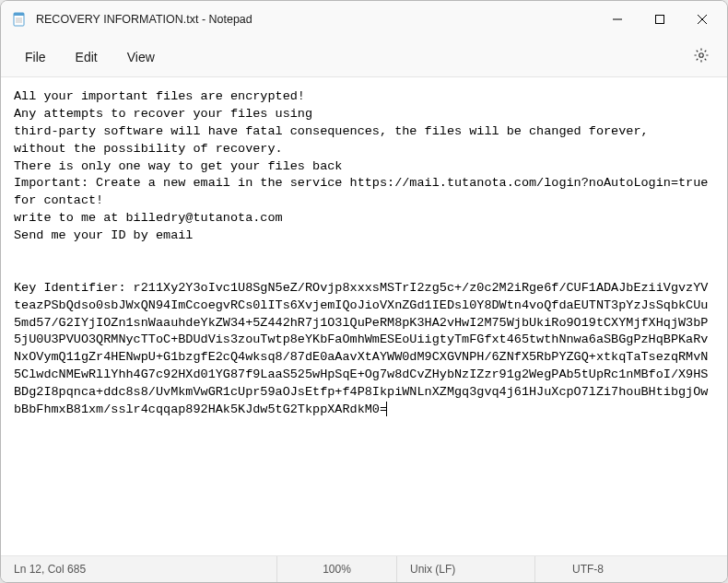 The image size is (728, 583). What do you see at coordinates (387, 409) in the screenshot?
I see `text-caret` at bounding box center [387, 409].